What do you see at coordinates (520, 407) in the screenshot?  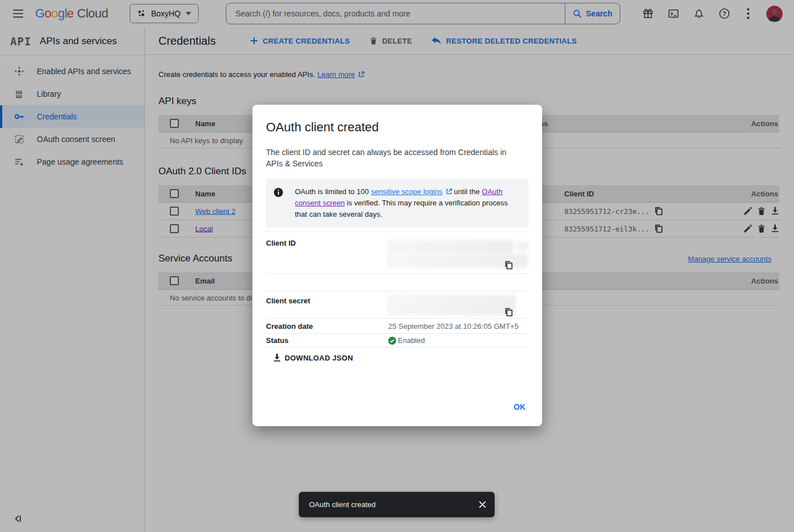 I see `ok-button: OK` at bounding box center [520, 407].